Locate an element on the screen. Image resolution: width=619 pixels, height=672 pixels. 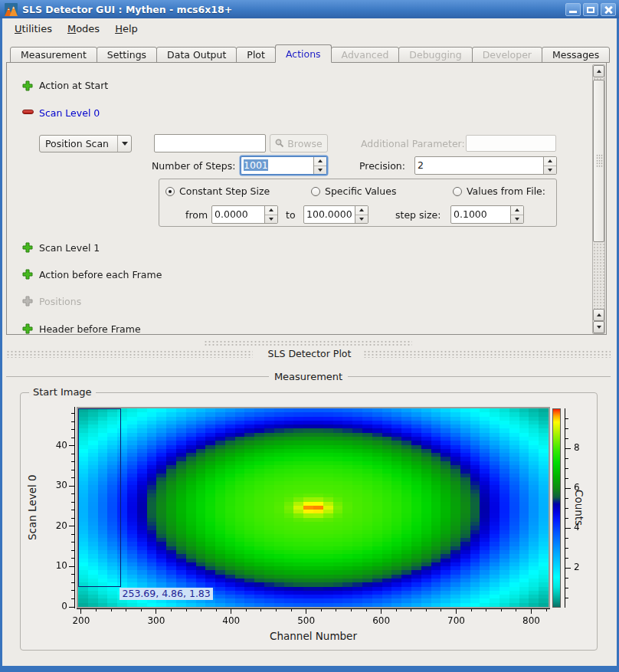
measurement-group-title: Measurement is located at coordinates (308, 377).